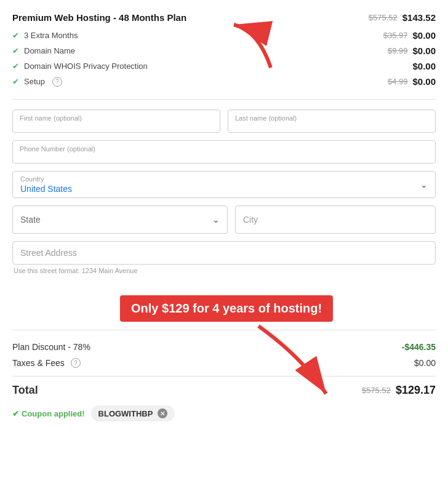  Describe the element at coordinates (133, 413) in the screenshot. I see `coupon-badge: BLOGWITHBP ✕` at that location.